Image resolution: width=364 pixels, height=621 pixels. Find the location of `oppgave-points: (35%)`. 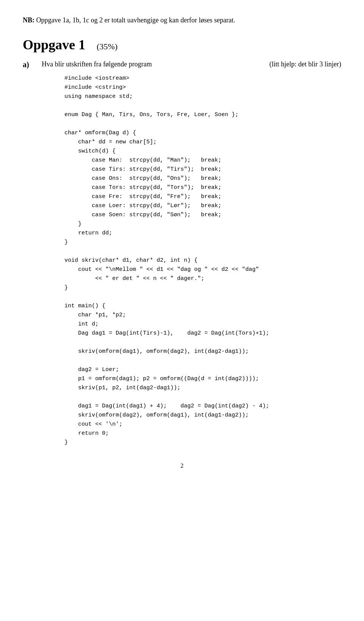

oppgave-points: (35%) is located at coordinates (107, 47).